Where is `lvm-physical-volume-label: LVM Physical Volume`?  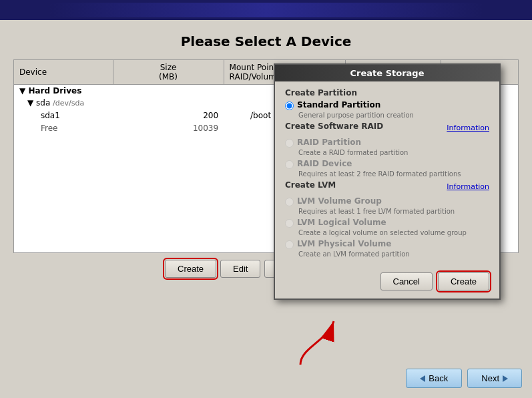
lvm-physical-volume-label: LVM Physical Volume is located at coordinates (344, 244).